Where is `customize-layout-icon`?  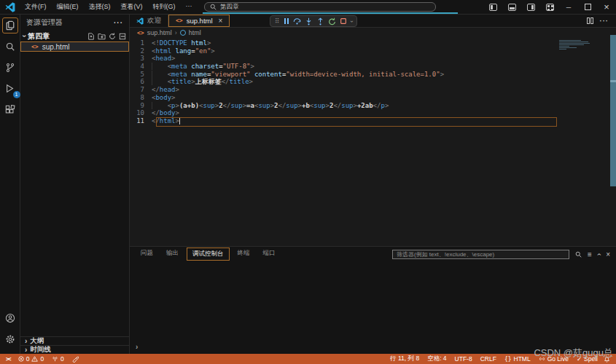
customize-layout-icon is located at coordinates (550, 7).